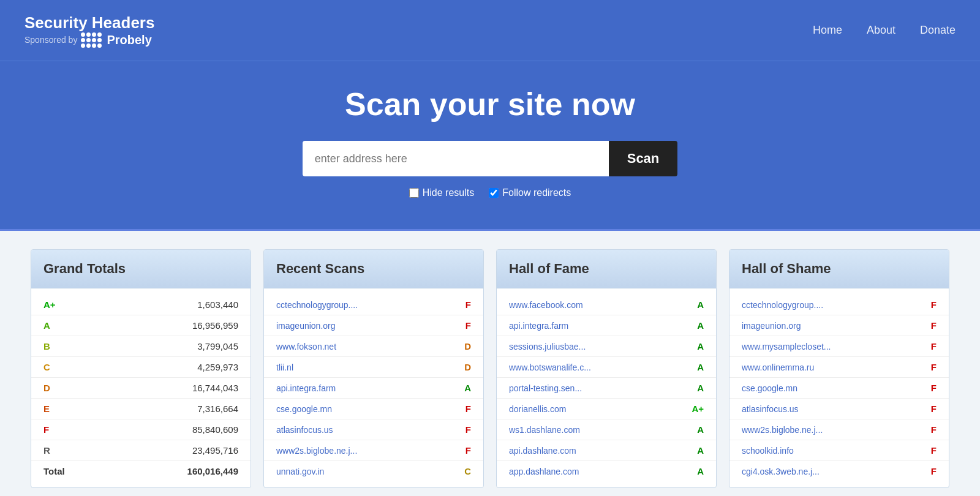 This screenshot has width=980, height=496. What do you see at coordinates (550, 367) in the screenshot?
I see `fame-link: www.botswanalife.c...` at bounding box center [550, 367].